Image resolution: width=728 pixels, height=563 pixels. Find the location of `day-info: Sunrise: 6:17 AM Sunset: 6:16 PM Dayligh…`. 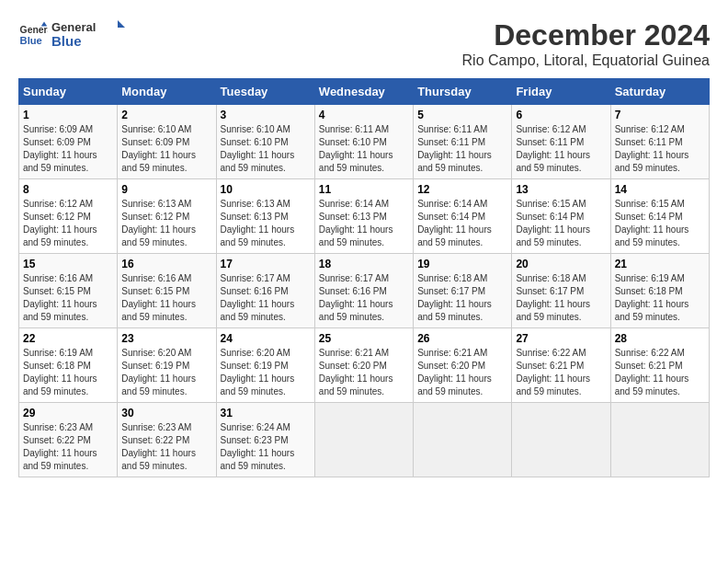

day-info: Sunrise: 6:17 AM Sunset: 6:16 PM Dayligh… is located at coordinates (266, 298).